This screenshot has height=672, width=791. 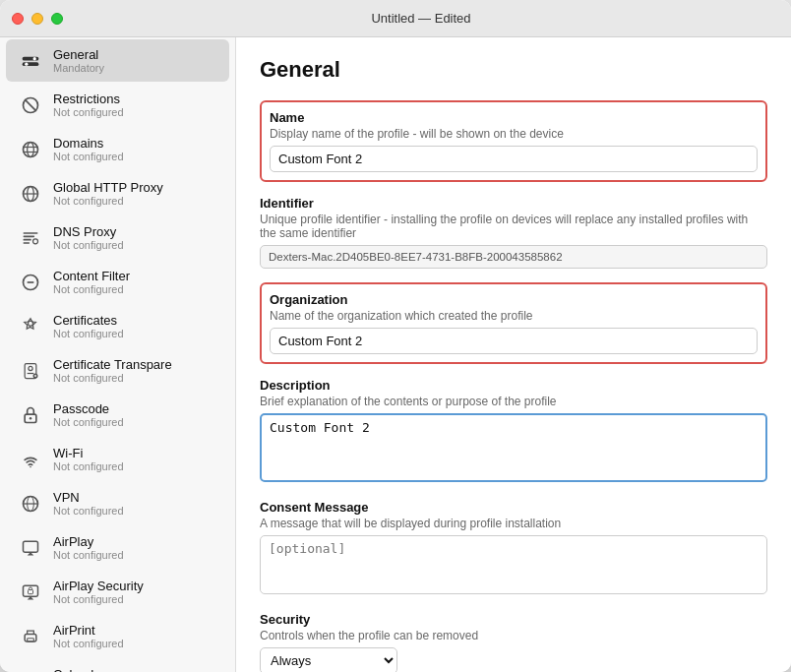 I want to click on organization-field-group: Organization Name of the organization wh…, so click(x=514, y=323).